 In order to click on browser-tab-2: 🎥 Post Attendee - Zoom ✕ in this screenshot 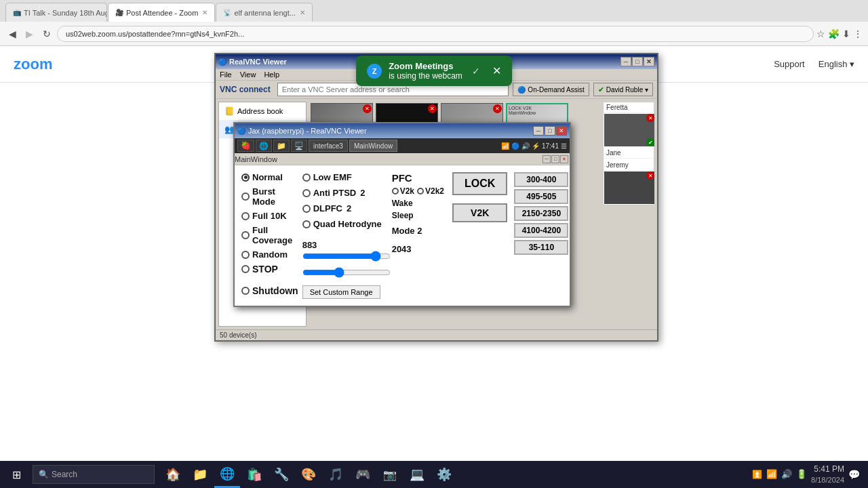, I will do `click(161, 12)`.